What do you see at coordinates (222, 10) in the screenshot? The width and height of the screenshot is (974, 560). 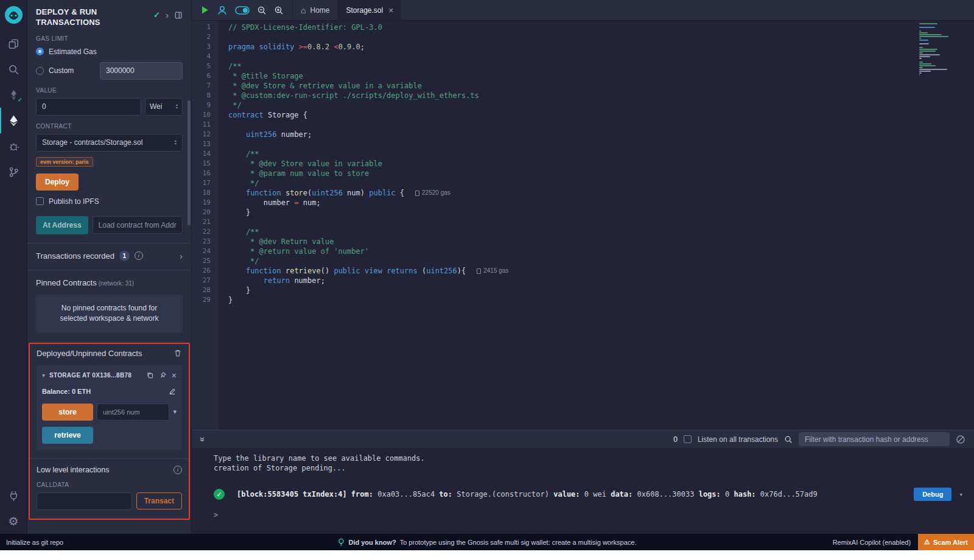 I see `remixai-assistant-icon` at bounding box center [222, 10].